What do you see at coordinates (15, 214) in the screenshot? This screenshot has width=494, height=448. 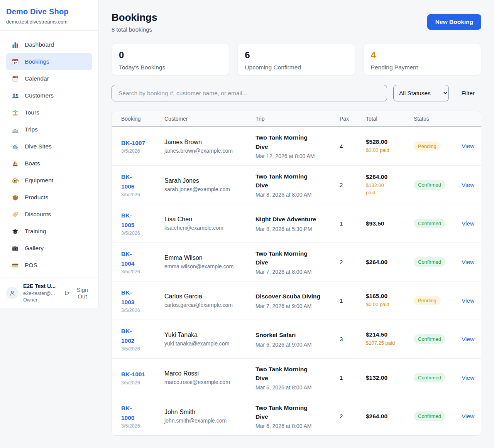 I see `tag-icon` at bounding box center [15, 214].